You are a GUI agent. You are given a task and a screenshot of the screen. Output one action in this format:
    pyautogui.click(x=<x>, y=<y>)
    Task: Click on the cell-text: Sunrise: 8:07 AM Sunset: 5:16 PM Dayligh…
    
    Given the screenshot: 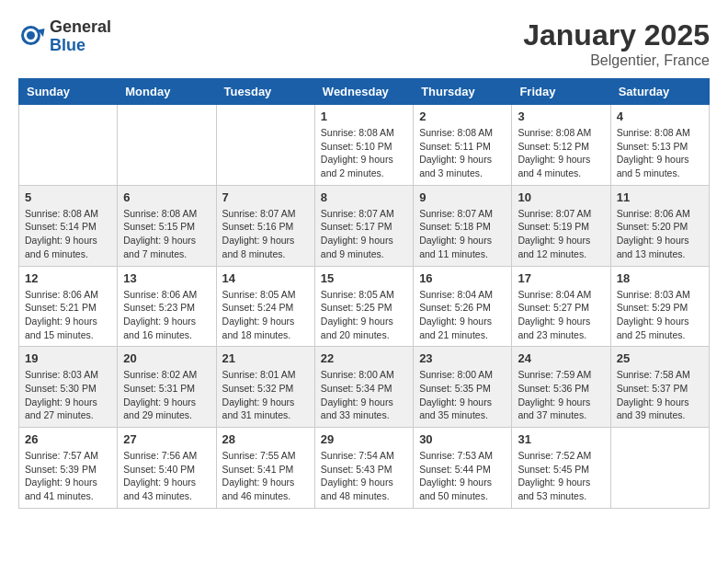 What is the action you would take?
    pyautogui.click(x=266, y=234)
    